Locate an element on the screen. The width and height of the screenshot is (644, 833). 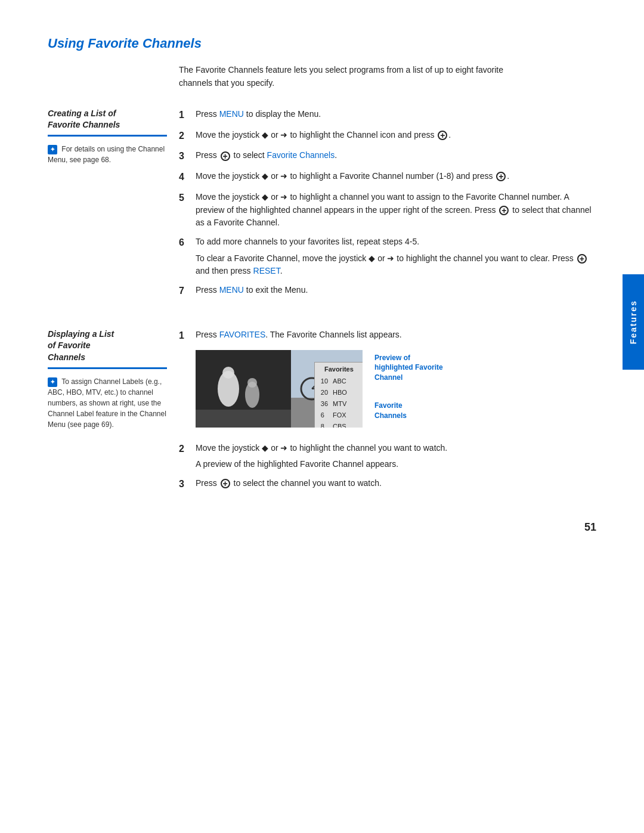
mockup-labels: Preview ofhighlighted FavoriteChannel Fa… is located at coordinates (409, 389).